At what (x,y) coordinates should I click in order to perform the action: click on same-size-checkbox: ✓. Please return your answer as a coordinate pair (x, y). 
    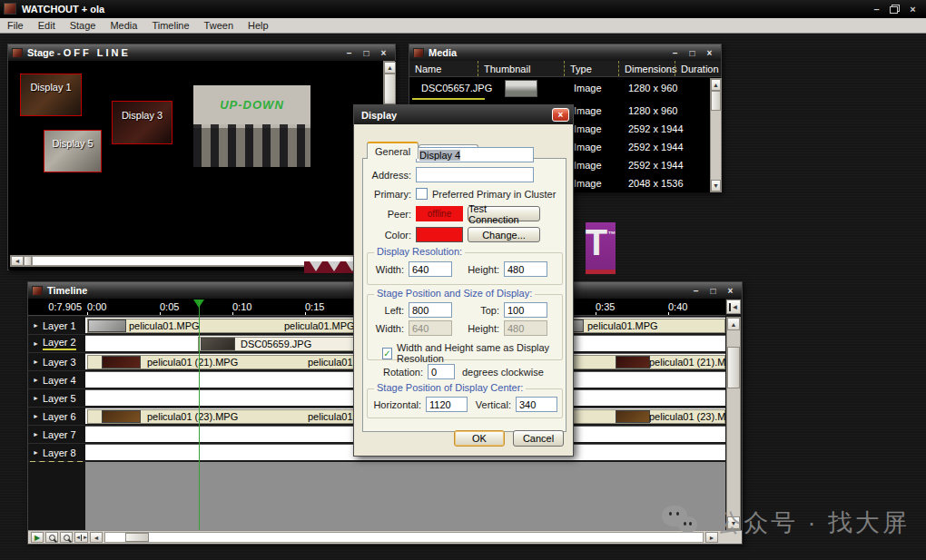
    Looking at the image, I should click on (387, 354).